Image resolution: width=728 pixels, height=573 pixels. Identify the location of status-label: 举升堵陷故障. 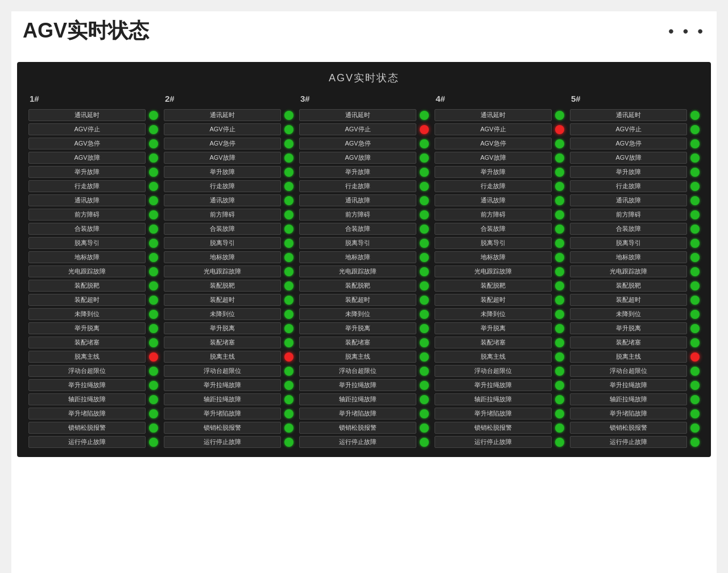
(628, 414).